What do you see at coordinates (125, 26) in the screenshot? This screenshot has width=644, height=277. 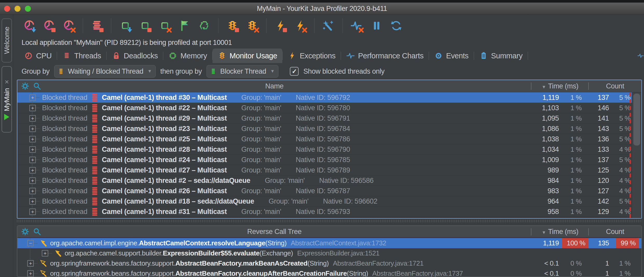 I see `memory-record-icon` at bounding box center [125, 26].